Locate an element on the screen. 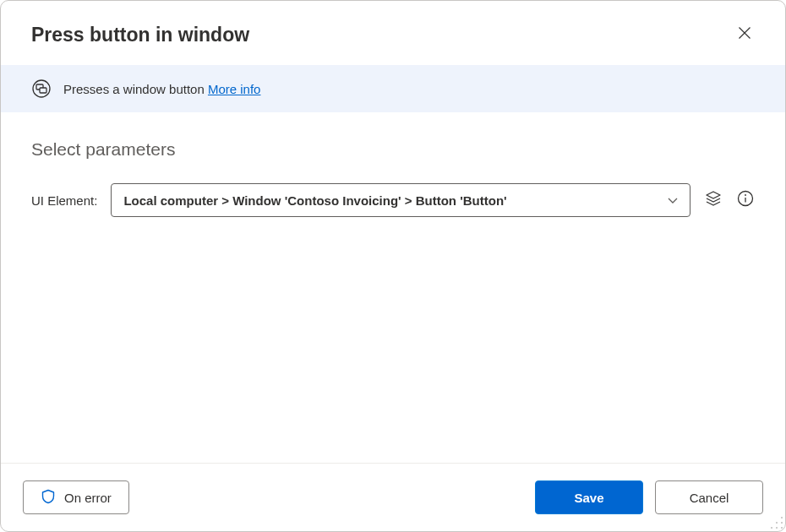 This screenshot has width=786, height=532. action-icon is located at coordinates (41, 89).